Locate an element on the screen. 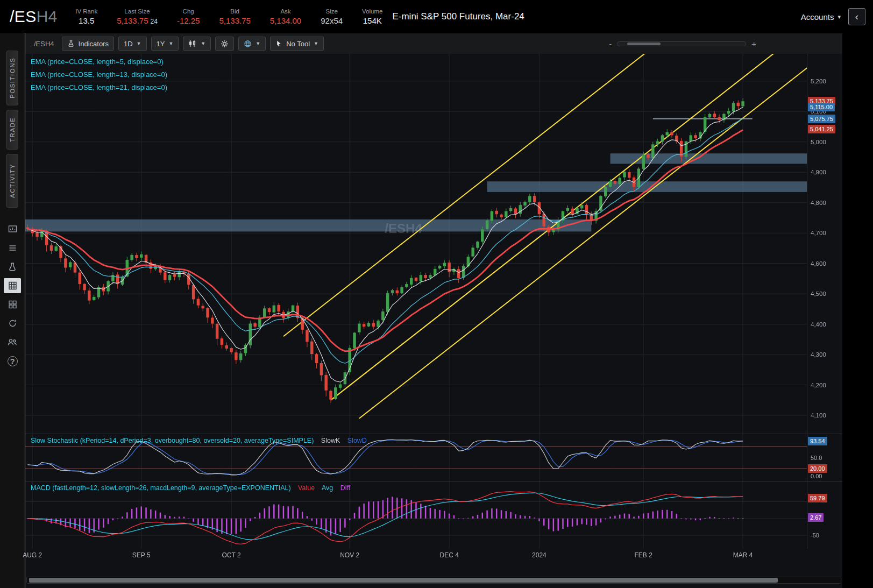 The height and width of the screenshot is (588, 873). stochastic-canvas is located at coordinates (434, 457).